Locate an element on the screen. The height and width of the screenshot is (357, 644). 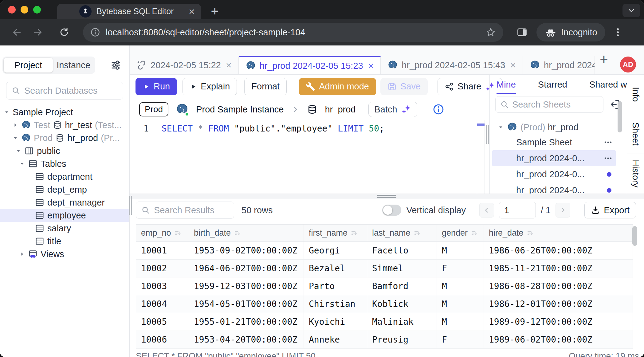
column-header-last_name: last_name is located at coordinates (402, 233).